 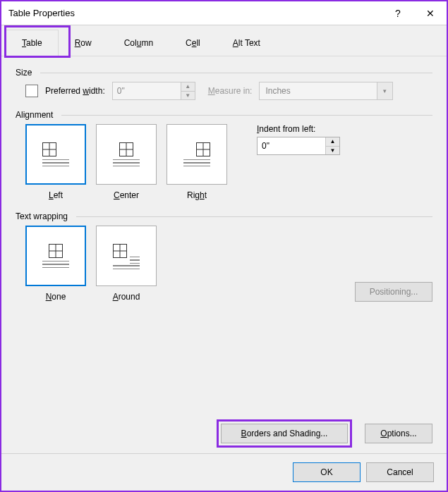 What do you see at coordinates (75, 91) in the screenshot?
I see `preferred-width-label: Preferred width:` at bounding box center [75, 91].